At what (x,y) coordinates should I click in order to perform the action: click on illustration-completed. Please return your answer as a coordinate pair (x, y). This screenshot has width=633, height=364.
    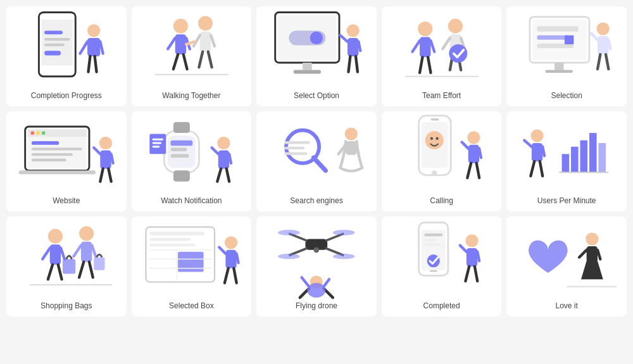
    Looking at the image, I should click on (442, 259).